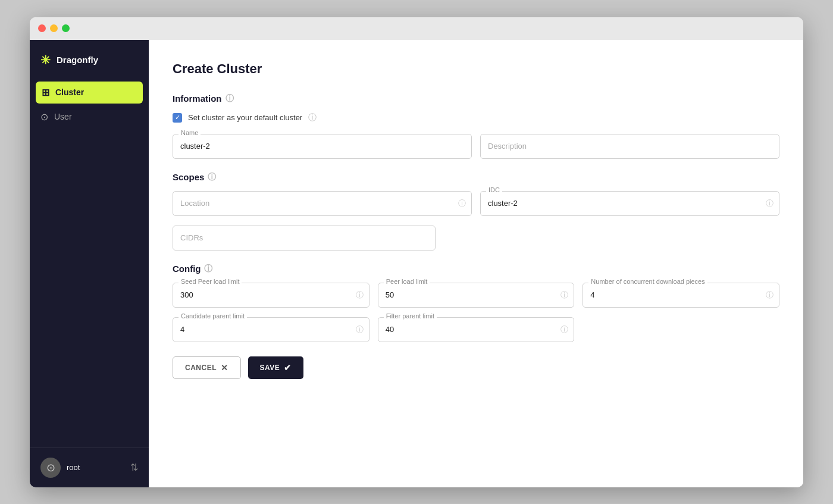 This screenshot has width=833, height=504. Describe the element at coordinates (63, 117) in the screenshot. I see `sidebar-item-user-label: User` at that location.